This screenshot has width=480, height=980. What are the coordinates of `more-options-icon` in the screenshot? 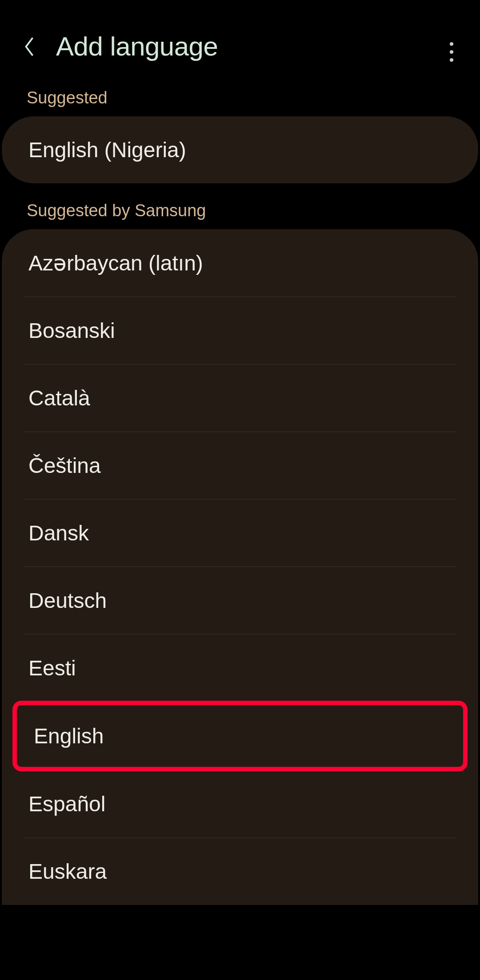 It's located at (452, 52).